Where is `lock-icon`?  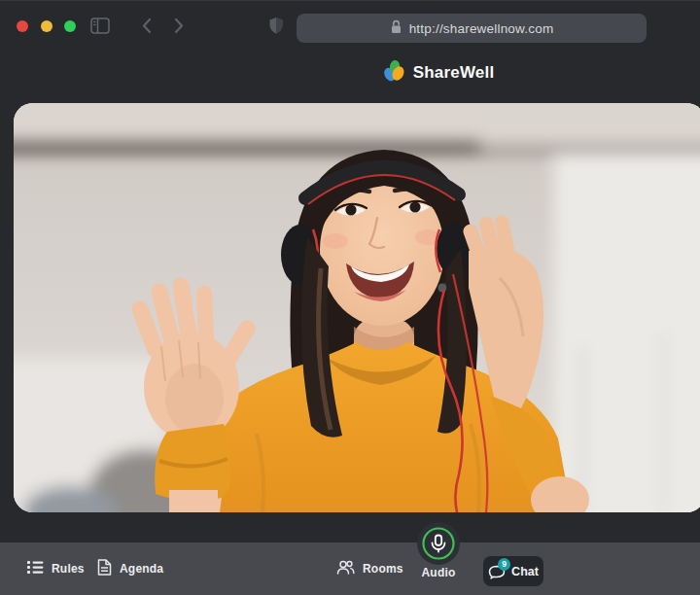 lock-icon is located at coordinates (397, 29).